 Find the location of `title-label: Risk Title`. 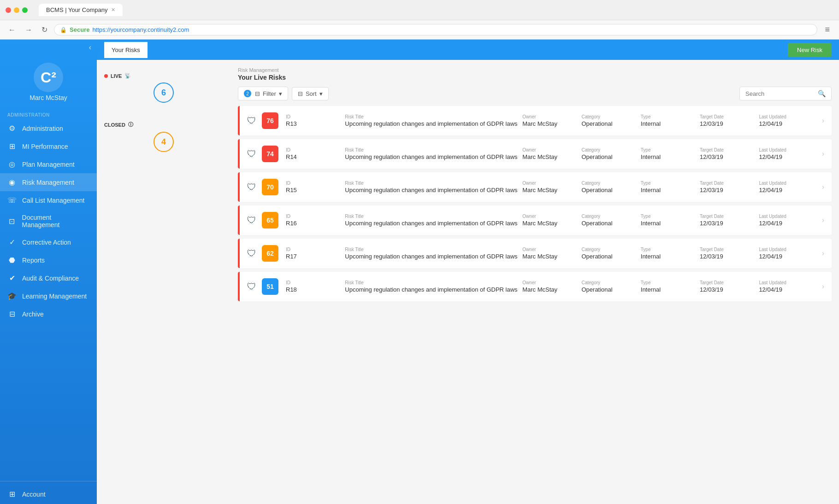

title-label: Risk Title is located at coordinates (433, 117).